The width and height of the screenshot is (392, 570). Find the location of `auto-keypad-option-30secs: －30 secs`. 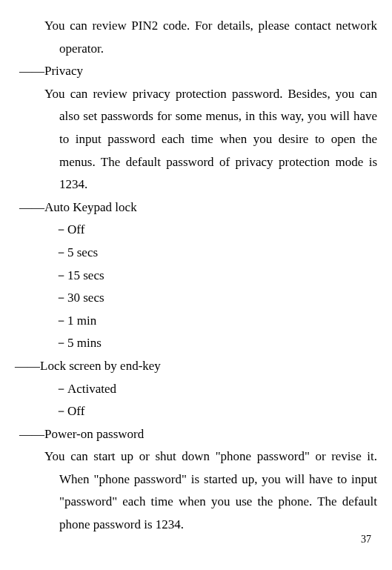

auto-keypad-option-30secs: －30 secs is located at coordinates (216, 298).